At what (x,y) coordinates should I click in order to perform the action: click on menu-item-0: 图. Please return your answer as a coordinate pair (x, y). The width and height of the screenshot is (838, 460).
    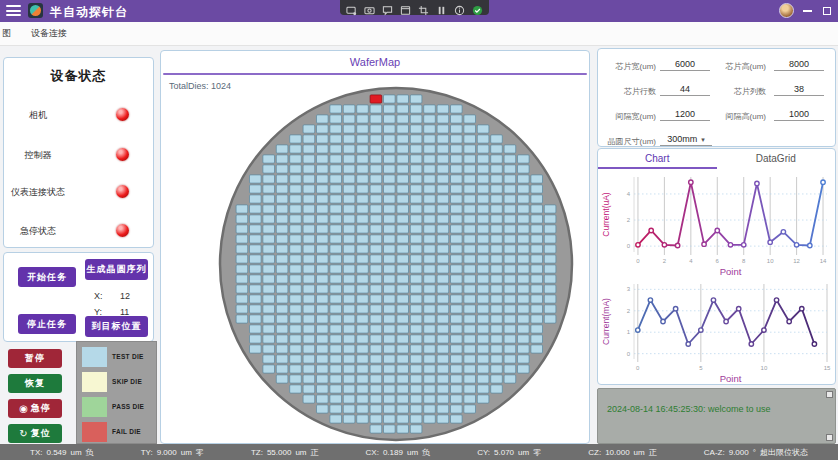
    Looking at the image, I should click on (6, 34).